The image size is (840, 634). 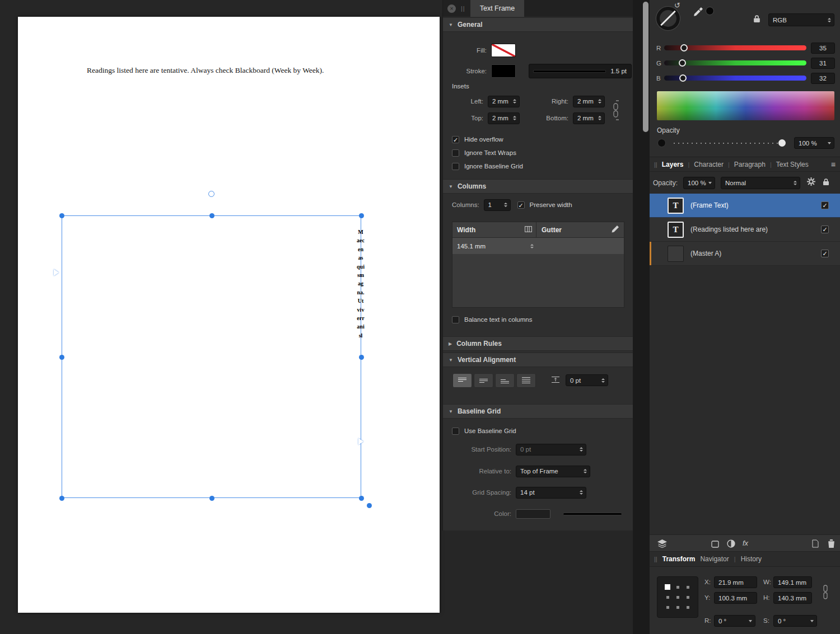 I want to click on grid-spacing-field: 14 pt, so click(x=551, y=492).